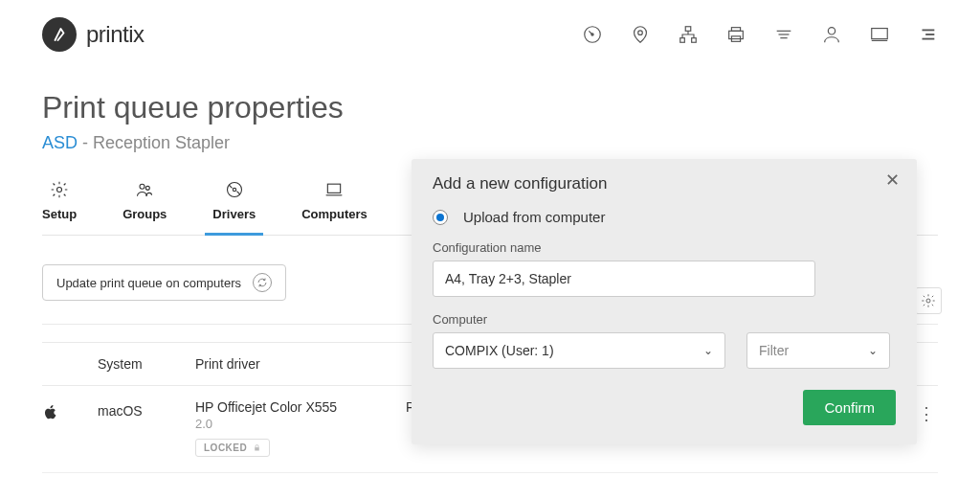 This screenshot has width=980, height=499. I want to click on dialog-title: Add a new configuration, so click(664, 184).